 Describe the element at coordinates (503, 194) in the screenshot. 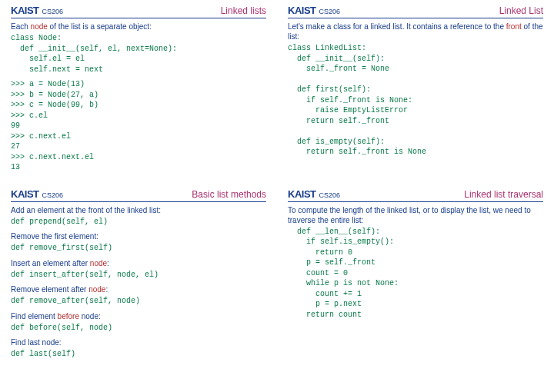

I see `slide-title: Linked list traversal` at that location.